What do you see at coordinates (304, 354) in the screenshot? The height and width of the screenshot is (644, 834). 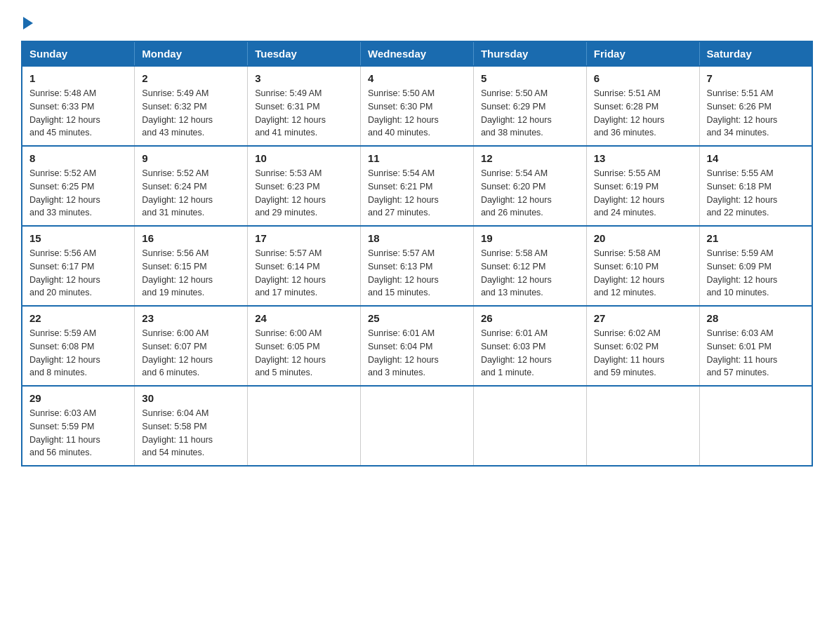 I see `day-info: Sunrise: 6:00 AMSunset: 6:05 PMDaylight:…` at bounding box center [304, 354].